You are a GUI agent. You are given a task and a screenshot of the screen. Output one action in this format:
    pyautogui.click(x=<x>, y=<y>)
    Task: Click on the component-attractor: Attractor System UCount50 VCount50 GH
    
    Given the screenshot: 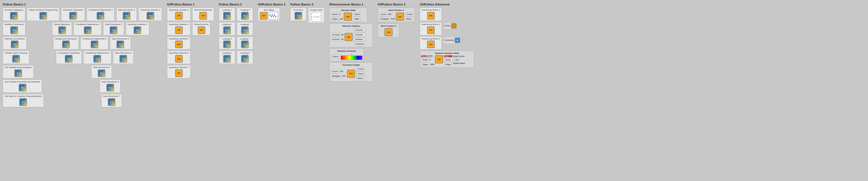 What is the action you would take?
    pyautogui.click(x=351, y=35)
    